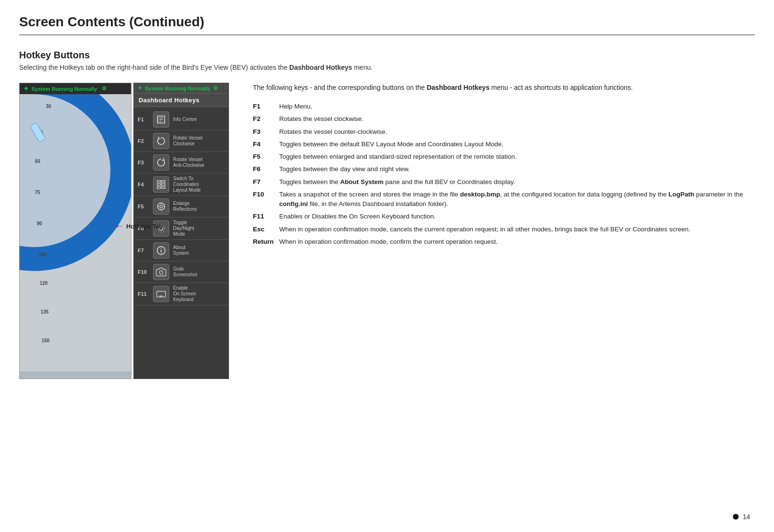  Describe the element at coordinates (504, 169) in the screenshot. I see `table-row: F6 Toggles between the day view and nigh…` at that location.